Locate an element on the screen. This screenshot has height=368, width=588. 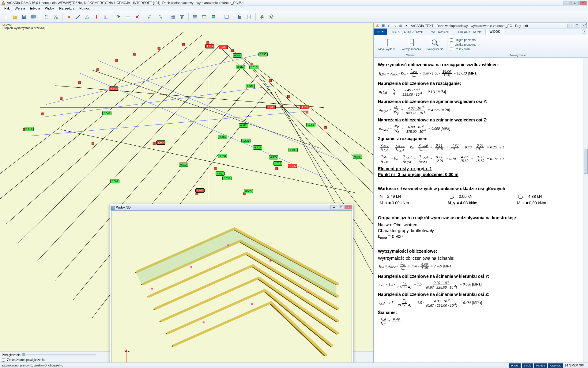
axis-z-label: z is located at coordinates (129, 351).